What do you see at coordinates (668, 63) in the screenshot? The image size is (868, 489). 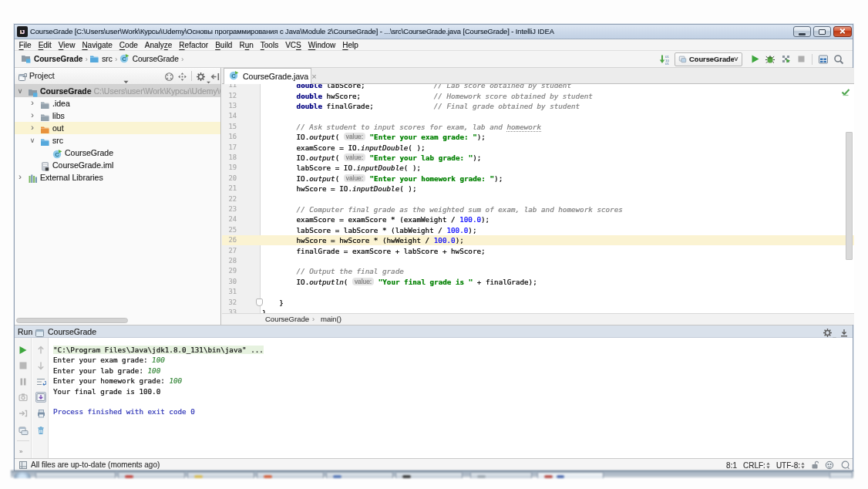 I see `svg-text: 01` at bounding box center [668, 63].